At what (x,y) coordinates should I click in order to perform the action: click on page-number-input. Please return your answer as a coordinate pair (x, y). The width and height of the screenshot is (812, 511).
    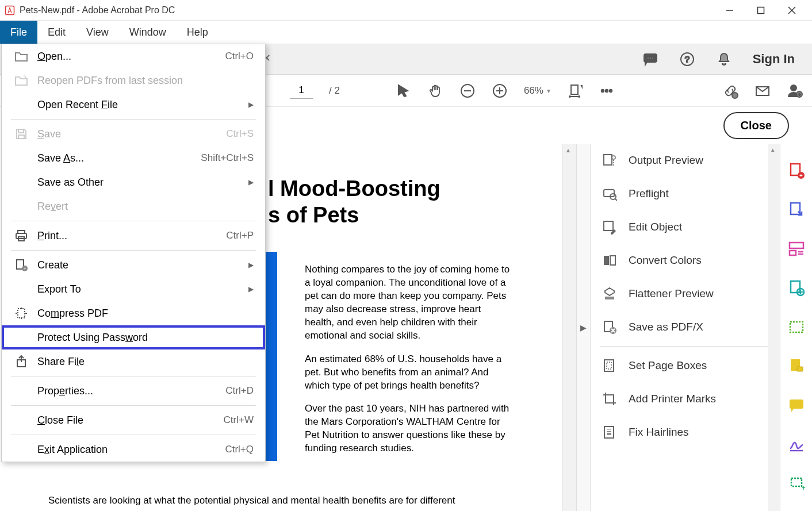
    Looking at the image, I should click on (301, 91).